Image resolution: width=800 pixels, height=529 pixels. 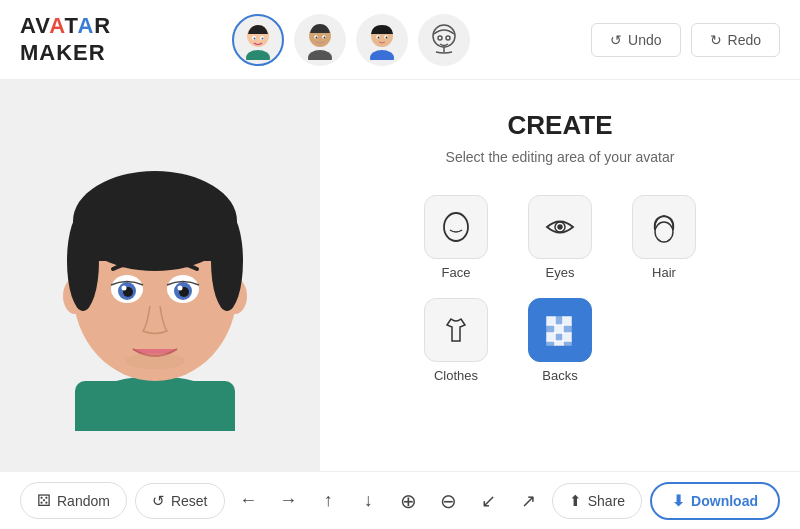 I want to click on clothes-icon-container, so click(x=456, y=330).